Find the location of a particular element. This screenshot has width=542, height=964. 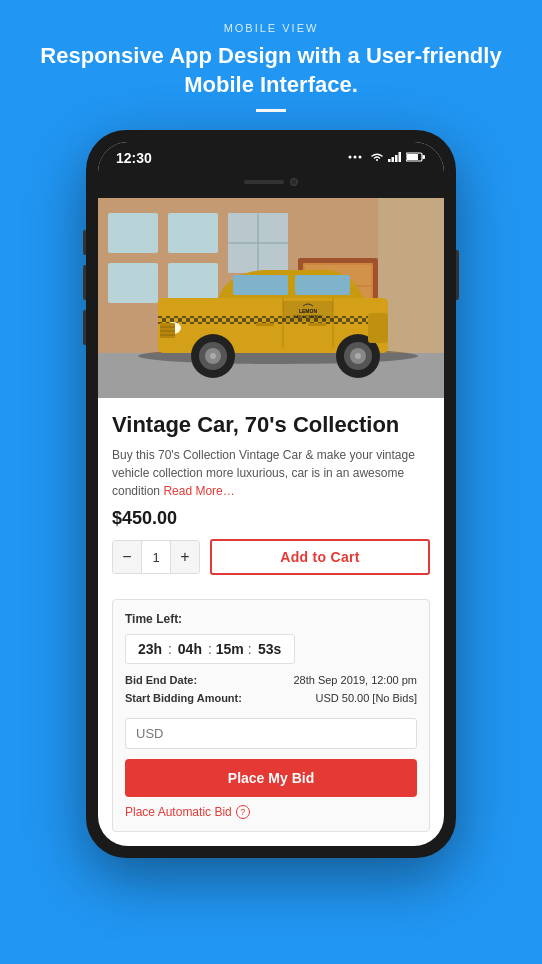

bid-start-amount-label: Start Bidding Amount: is located at coordinates (190, 698).